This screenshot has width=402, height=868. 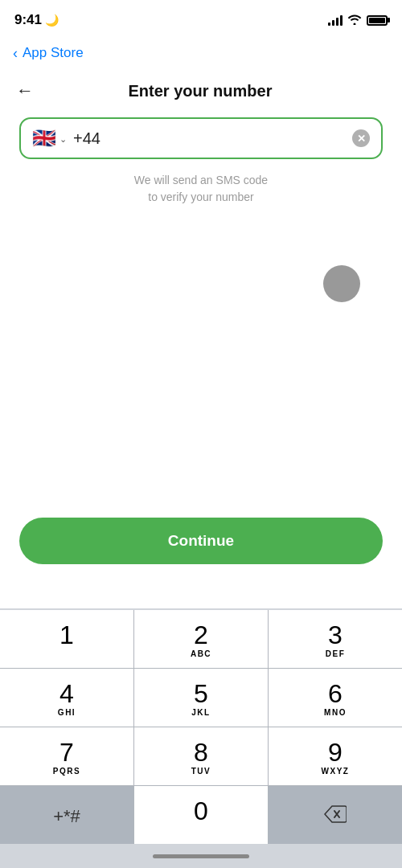 What do you see at coordinates (201, 698) in the screenshot?
I see `key-5: 5 JKL` at bounding box center [201, 698].